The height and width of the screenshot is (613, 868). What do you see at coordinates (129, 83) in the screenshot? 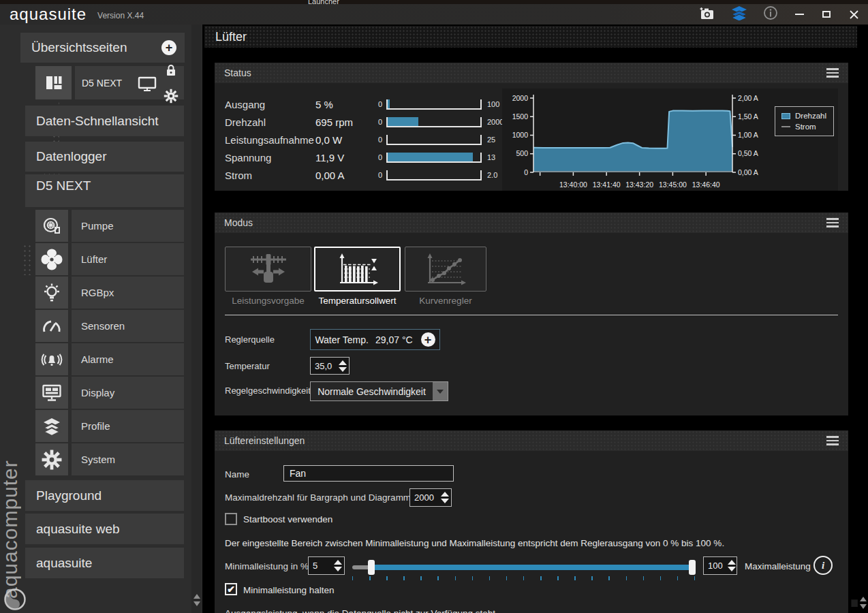
I see `overview-page-d5next: D5 NEXT` at bounding box center [129, 83].